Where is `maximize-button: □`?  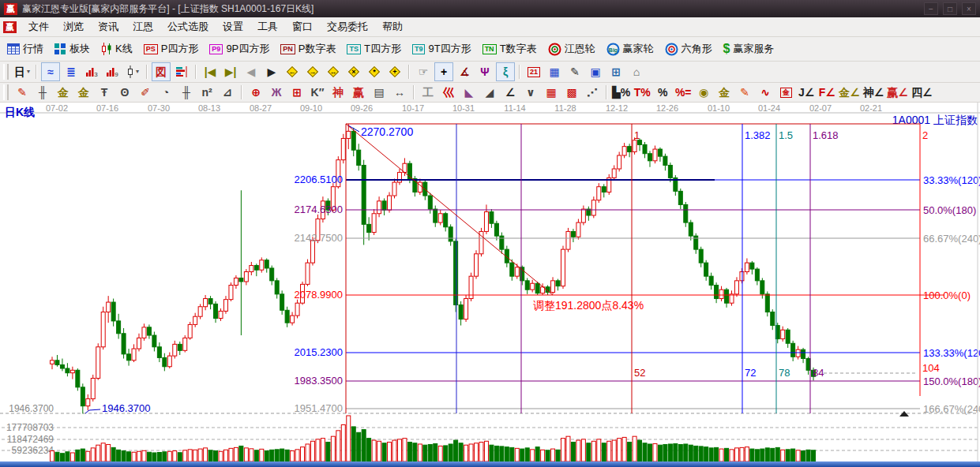
maximize-button: □ is located at coordinates (950, 9).